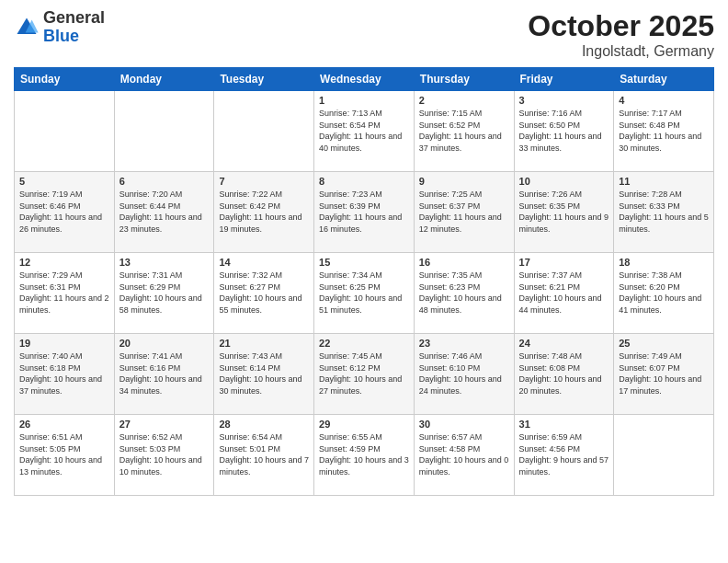 The image size is (728, 563). I want to click on day-number: 10, so click(564, 181).